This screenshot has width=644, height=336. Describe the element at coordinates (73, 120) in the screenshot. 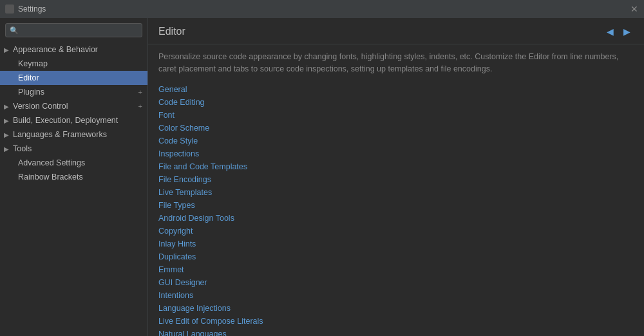

I see `sidebar-item-build-execution: ▶ Build, Execution, Deployment` at that location.